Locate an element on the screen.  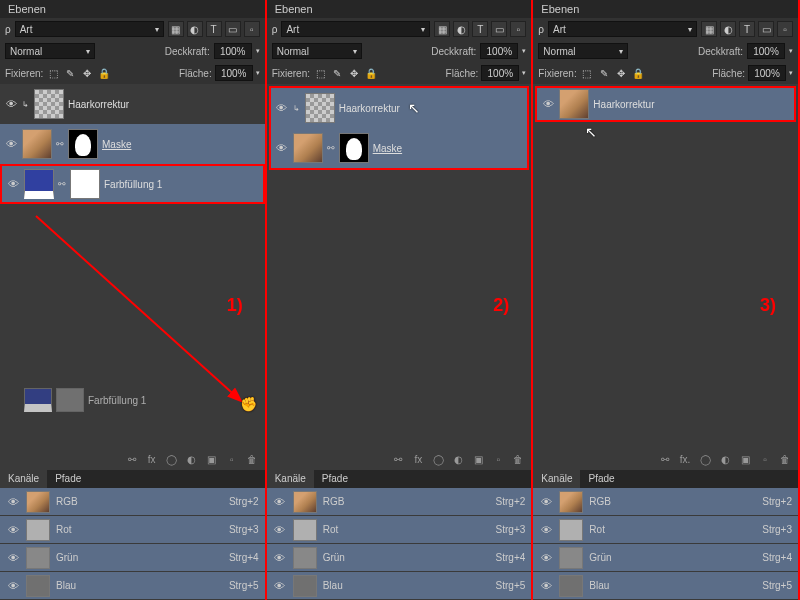
layer-haarkorrektur: 👁 Haarkorrektur is located at coordinates (666, 104).